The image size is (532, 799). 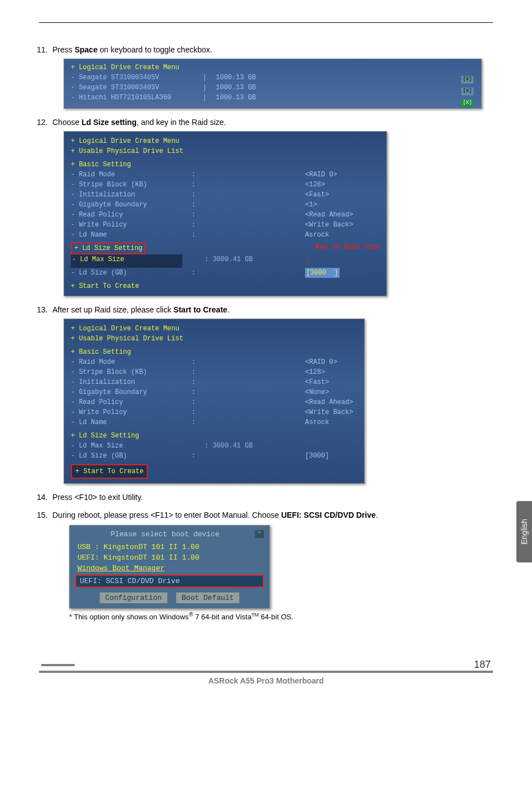 What do you see at coordinates (141, 310) in the screenshot?
I see `step-text: After set up Raid size, please click Sta…` at bounding box center [141, 310].